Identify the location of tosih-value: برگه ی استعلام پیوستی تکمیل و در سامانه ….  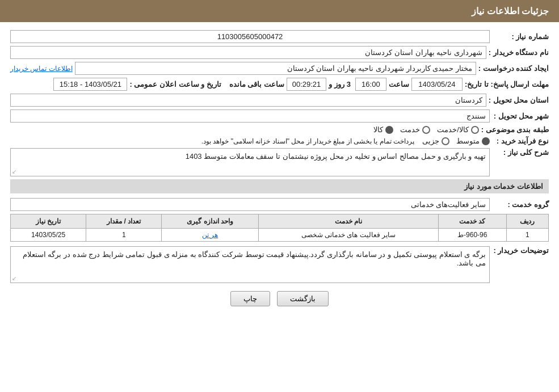
(250, 259).